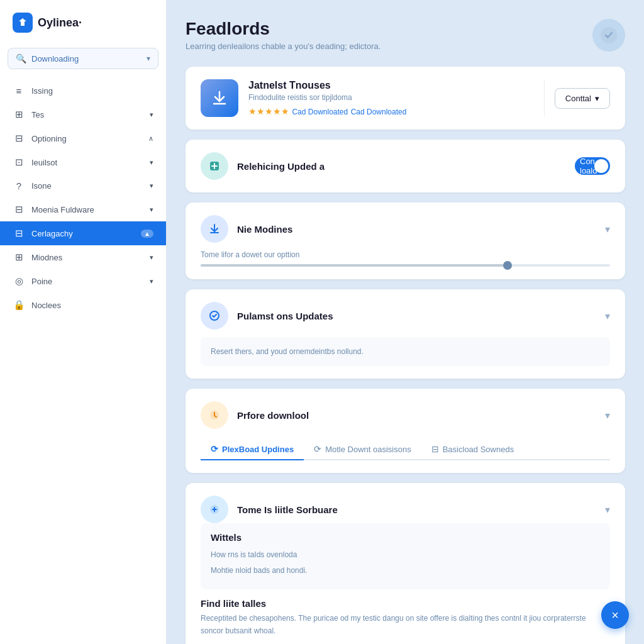 Image resolution: width=644 pixels, height=644 pixels. I want to click on slider-section: Tome lifor a dowet our opttion, so click(405, 258).